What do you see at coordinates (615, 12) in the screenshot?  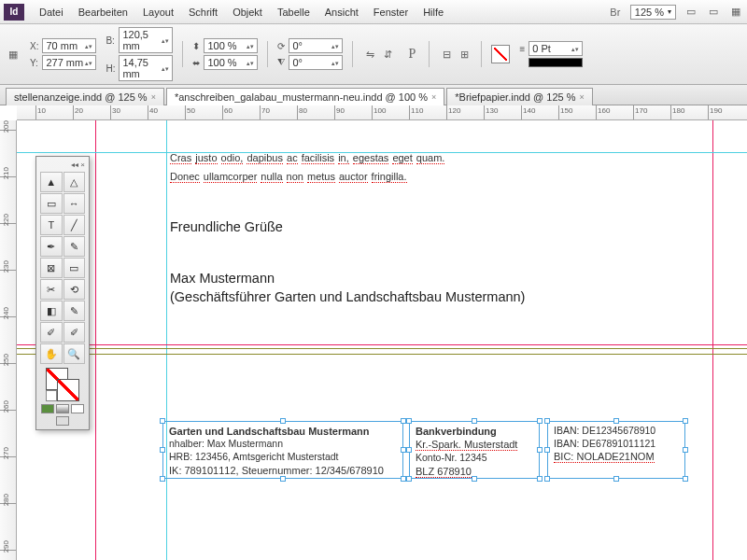 I see `bridge-icon: Br` at bounding box center [615, 12].